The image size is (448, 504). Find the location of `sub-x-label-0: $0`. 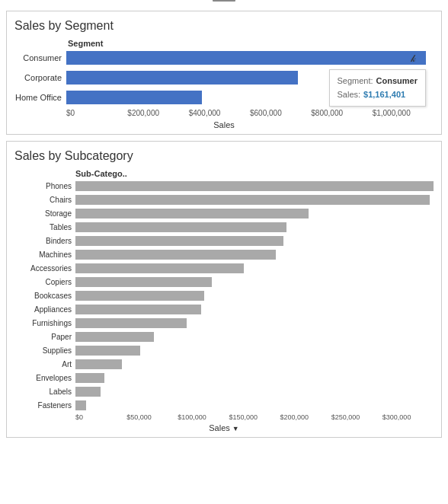

sub-x-label-0: $0 is located at coordinates (101, 417).